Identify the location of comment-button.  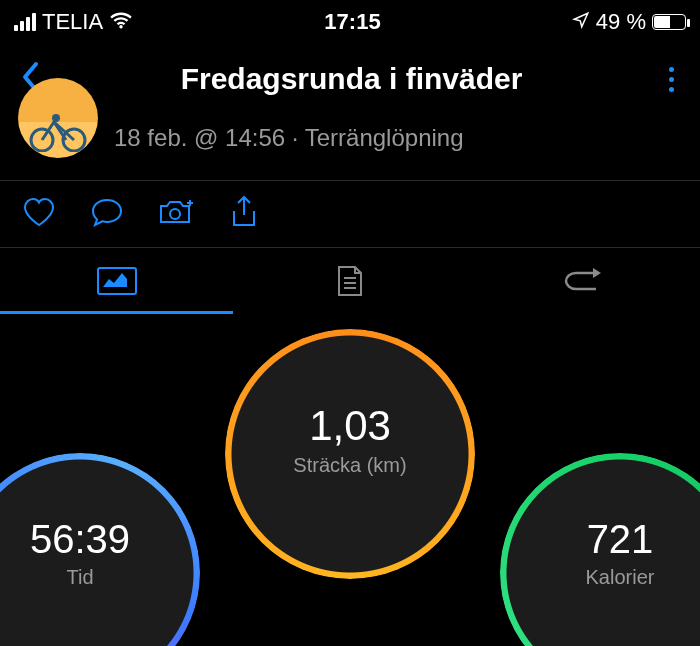
(107, 214).